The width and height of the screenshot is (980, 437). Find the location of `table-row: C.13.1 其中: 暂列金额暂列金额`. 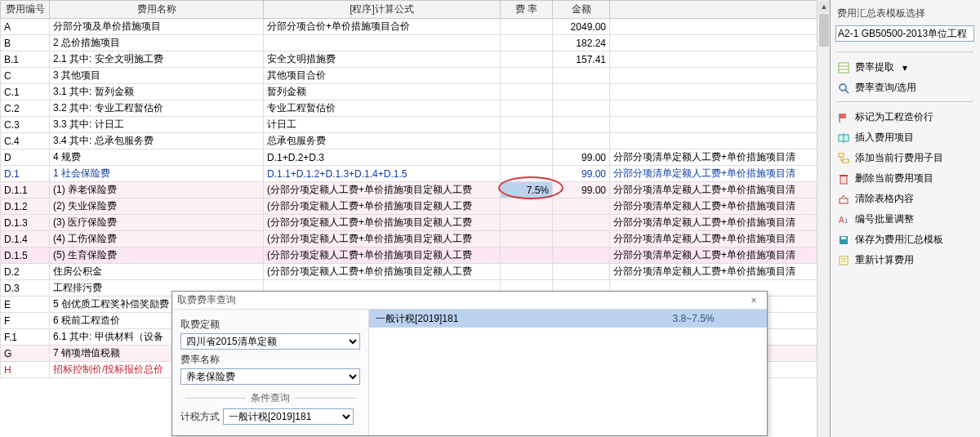

table-row: C.13.1 其中: 暂列金额暂列金额 is located at coordinates (415, 92).